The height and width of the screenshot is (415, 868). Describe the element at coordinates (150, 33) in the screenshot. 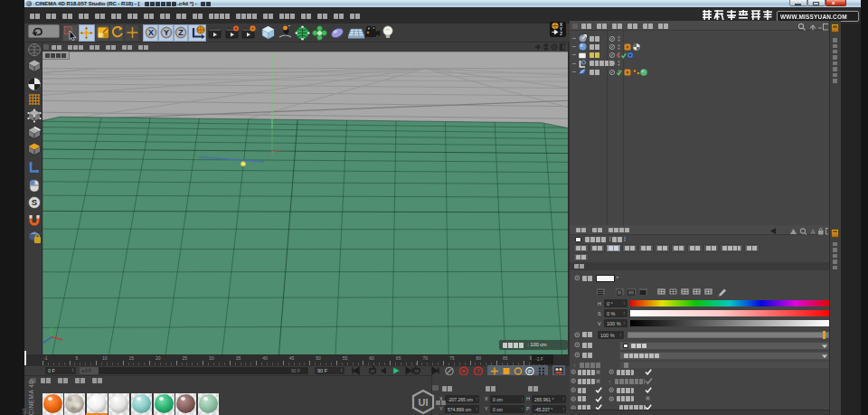

I see `svg-text: X` at that location.